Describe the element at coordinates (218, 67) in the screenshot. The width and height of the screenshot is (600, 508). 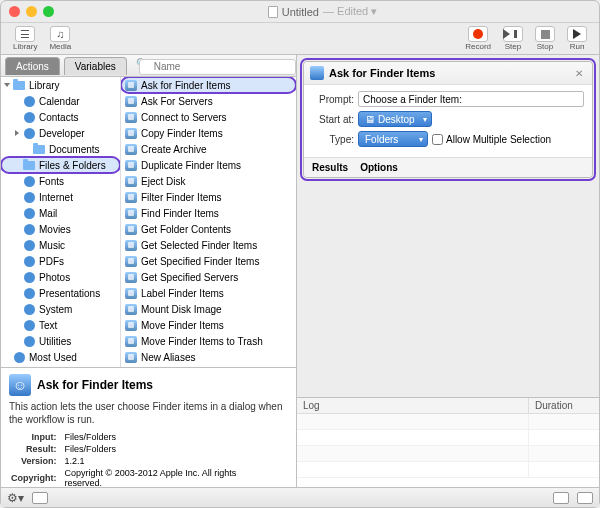
I see `search-input` at that location.